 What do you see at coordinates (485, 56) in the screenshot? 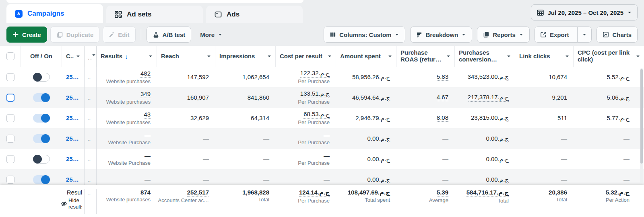
I see `column-header-purchases-conversion-value: Purchases conversion…` at bounding box center [485, 56].